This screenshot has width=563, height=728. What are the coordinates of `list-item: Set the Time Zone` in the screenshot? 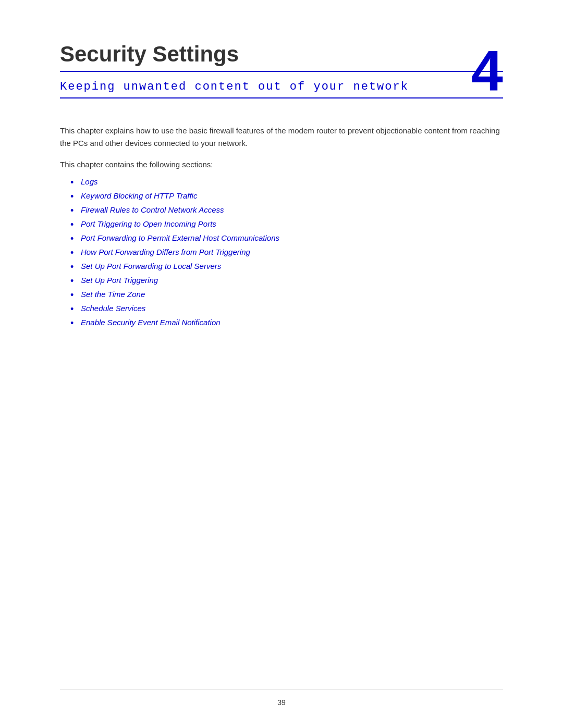 It's located at (287, 294).